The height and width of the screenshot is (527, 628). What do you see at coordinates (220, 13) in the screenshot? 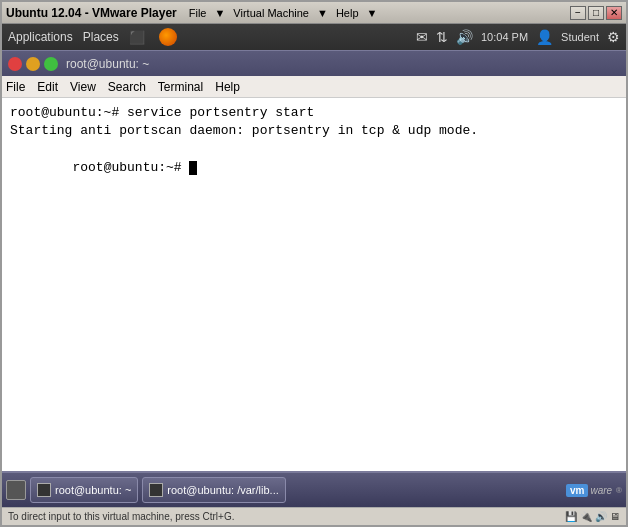
I see `menu-file-arrow: ▼` at bounding box center [220, 13].